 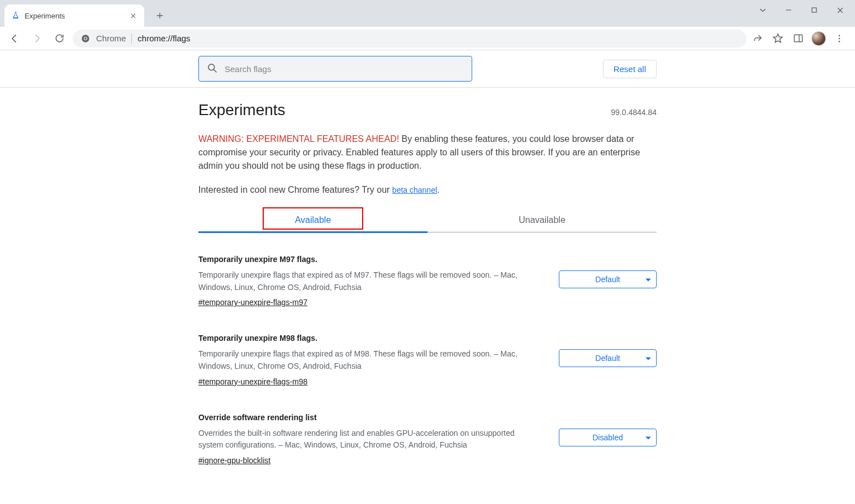 What do you see at coordinates (763, 10) in the screenshot?
I see `tabs-dropdown-icon` at bounding box center [763, 10].